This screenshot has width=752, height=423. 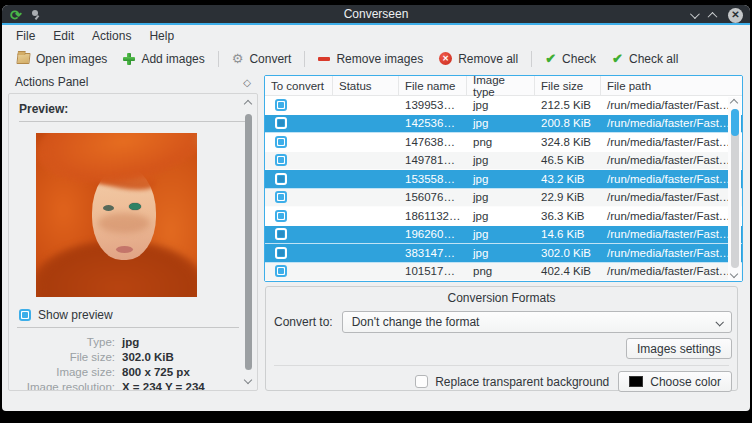 What do you see at coordinates (504, 216) in the screenshot?
I see `table-row: 1861132-bun…jpg36.3 KiB/run/media/faster…` at bounding box center [504, 216].